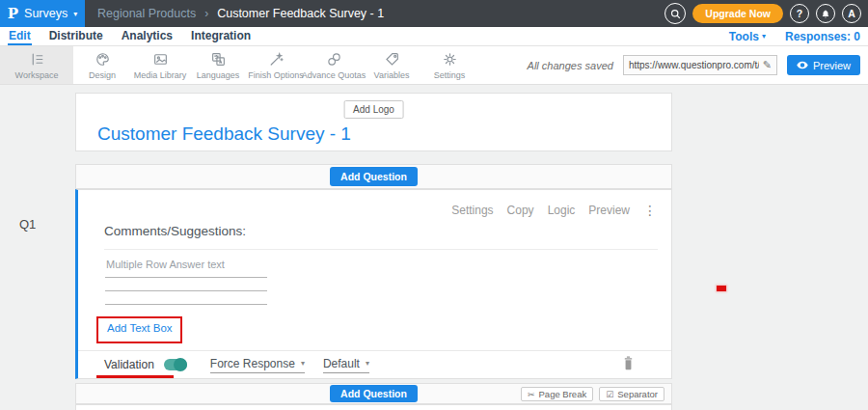  Describe the element at coordinates (675, 14) in the screenshot. I see `search-icon` at that location.